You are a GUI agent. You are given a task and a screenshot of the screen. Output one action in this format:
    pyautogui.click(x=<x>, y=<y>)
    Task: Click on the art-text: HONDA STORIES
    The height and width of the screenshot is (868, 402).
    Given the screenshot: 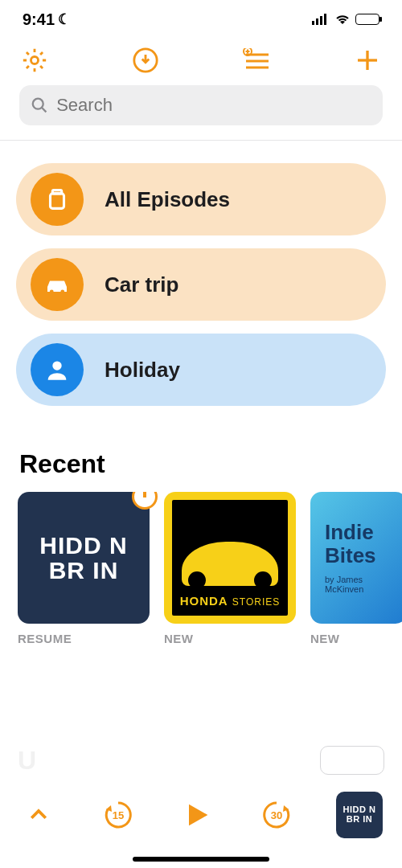 What is the action you would take?
    pyautogui.click(x=230, y=603)
    